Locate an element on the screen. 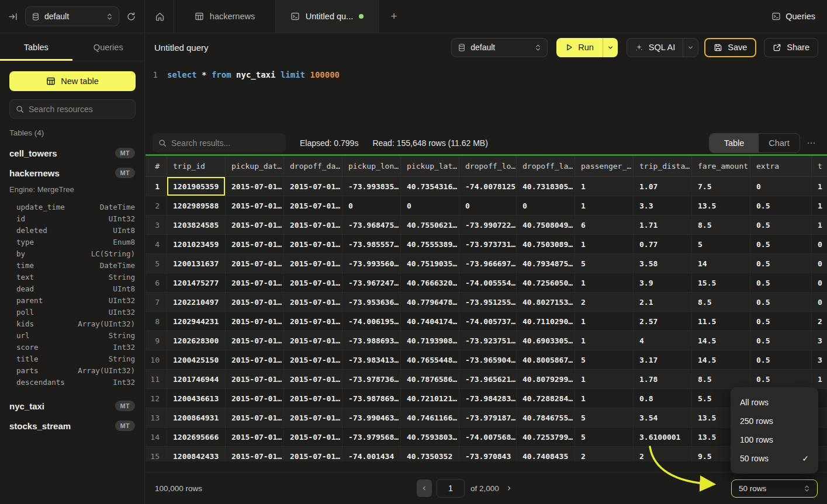  table-cell: 1200864931 is located at coordinates (196, 418).